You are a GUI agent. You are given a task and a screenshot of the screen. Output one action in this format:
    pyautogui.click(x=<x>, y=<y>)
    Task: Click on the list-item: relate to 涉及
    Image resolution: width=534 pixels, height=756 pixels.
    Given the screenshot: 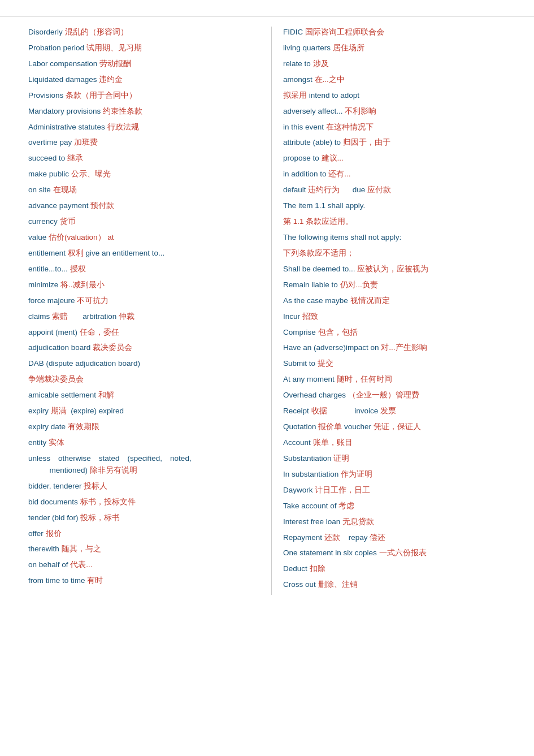 What is the action you would take?
    pyautogui.click(x=397, y=64)
    